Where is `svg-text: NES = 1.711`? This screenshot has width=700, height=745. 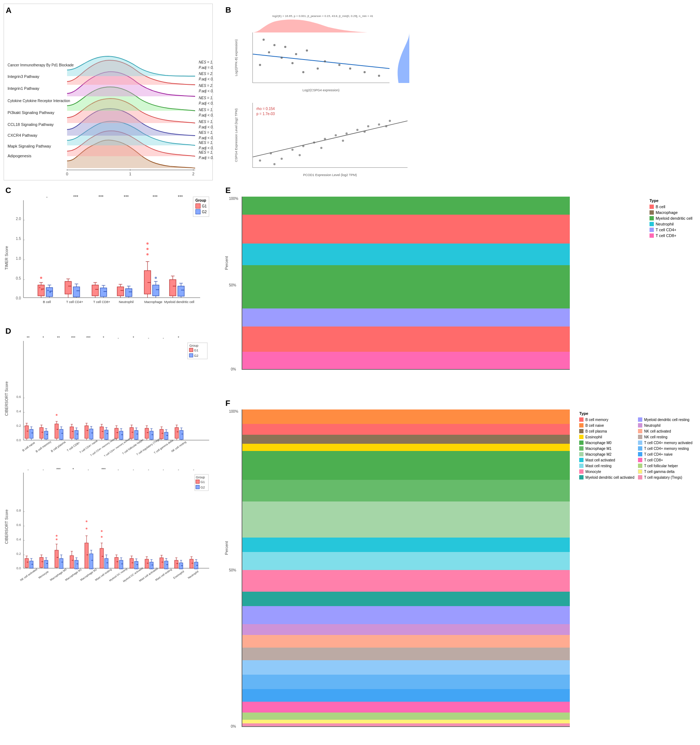 svg-text: NES = 1.711 is located at coordinates (206, 133).